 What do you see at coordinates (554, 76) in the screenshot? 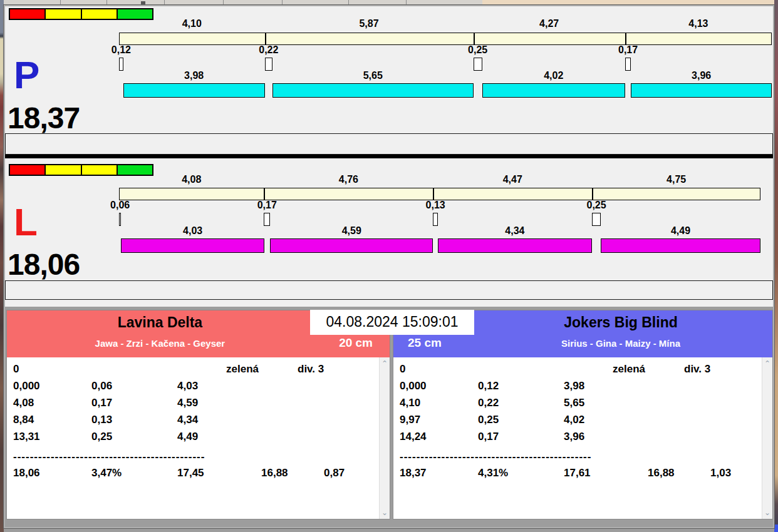
I see `dog-time-label: 4,02` at bounding box center [554, 76].